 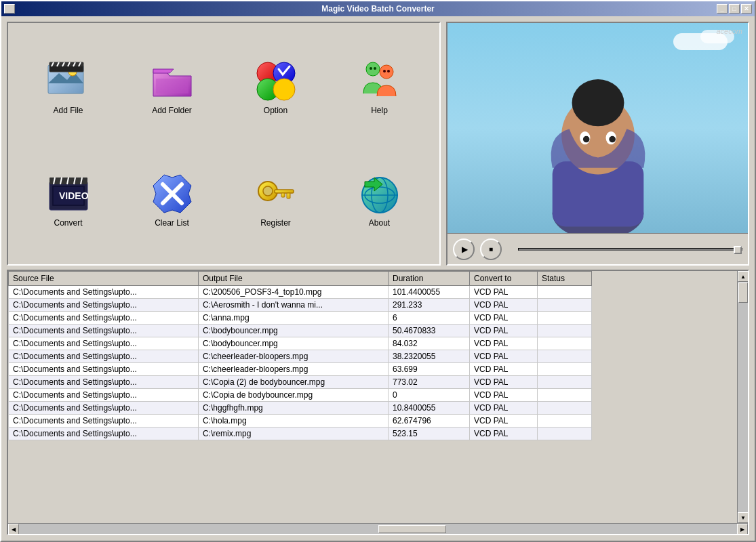 What do you see at coordinates (429, 318) in the screenshot?
I see `cell-duration: 6` at bounding box center [429, 318].